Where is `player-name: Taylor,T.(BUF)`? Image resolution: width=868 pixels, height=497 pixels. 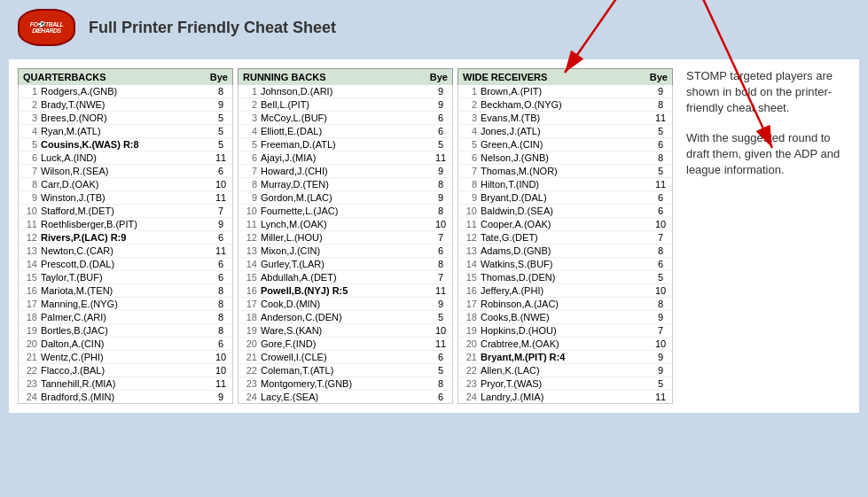
player-name: Taylor,T.(BUF) is located at coordinates (126, 277).